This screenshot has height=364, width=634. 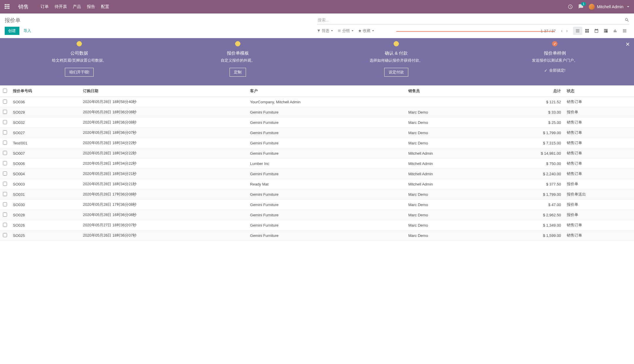 I want to click on import-link: 导入, so click(x=27, y=31).